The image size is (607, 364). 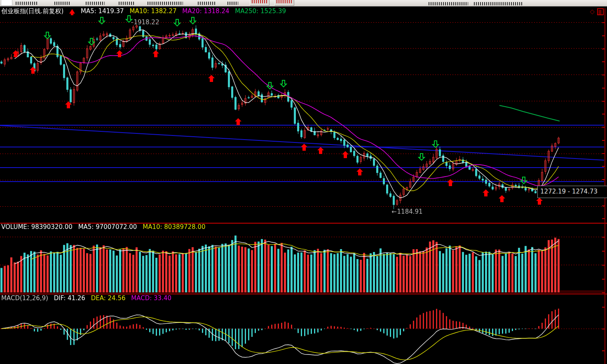 I want to click on mini-chart-icon, so click(x=600, y=12).